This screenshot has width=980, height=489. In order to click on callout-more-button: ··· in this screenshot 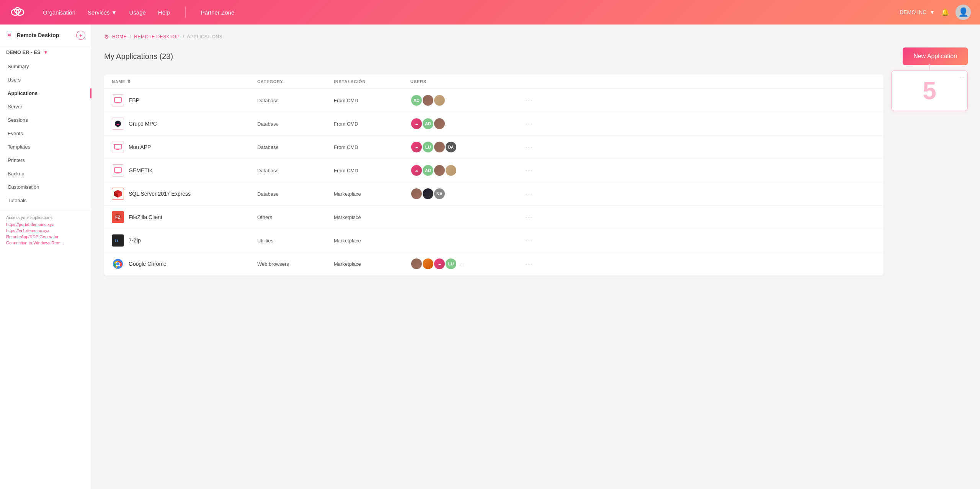, I will do `click(962, 77)`.